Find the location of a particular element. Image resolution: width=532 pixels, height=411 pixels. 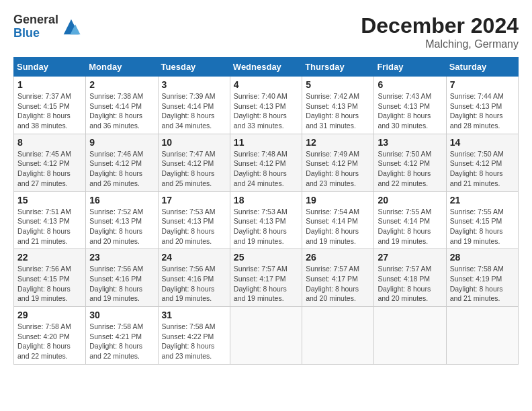

day-info: Sunrise: 7:37 AM Sunset: 4:15 PM Dayligh… is located at coordinates (50, 111).